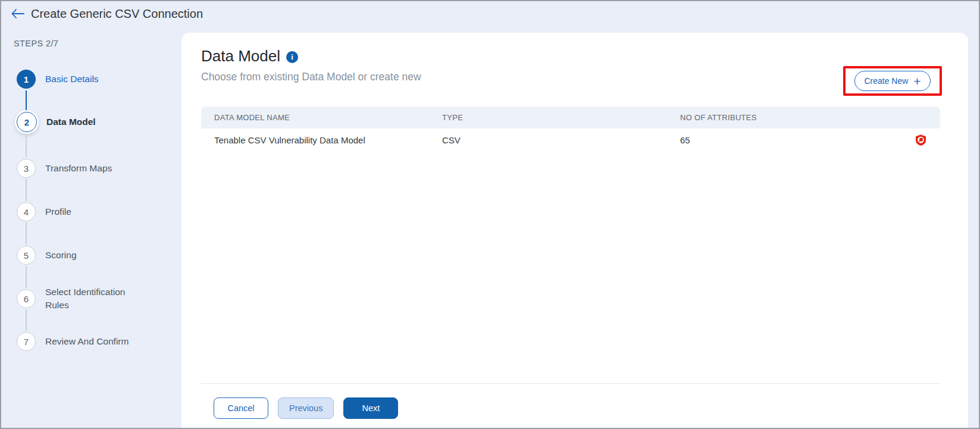  What do you see at coordinates (921, 140) in the screenshot?
I see `tenable-logo-icon` at bounding box center [921, 140].